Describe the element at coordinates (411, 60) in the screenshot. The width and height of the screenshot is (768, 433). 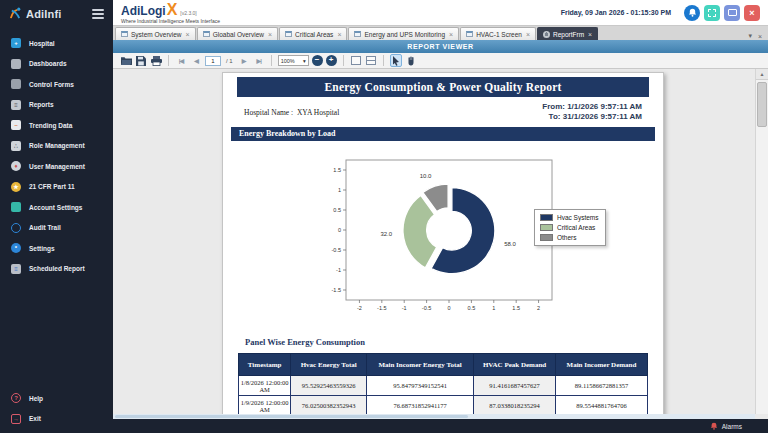
I see `pan-hand-tool-button` at that location.